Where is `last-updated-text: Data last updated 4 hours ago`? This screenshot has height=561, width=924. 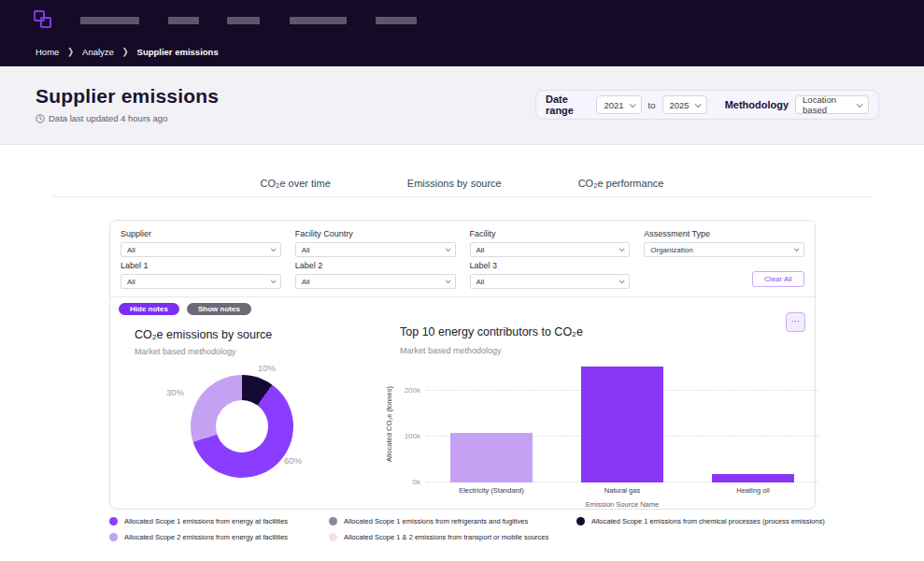 last-updated-text: Data last updated 4 hours ago is located at coordinates (108, 118).